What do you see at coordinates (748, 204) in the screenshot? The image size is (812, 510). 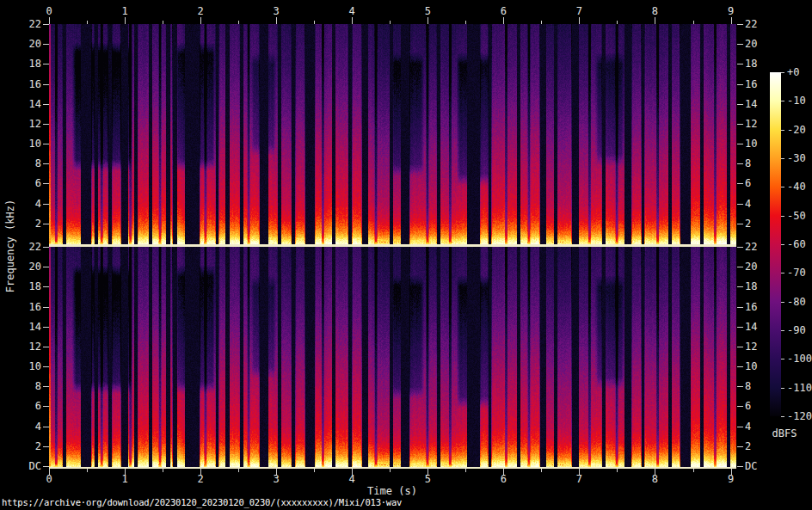 I see `freq-tick-label-right: 4` at bounding box center [748, 204].